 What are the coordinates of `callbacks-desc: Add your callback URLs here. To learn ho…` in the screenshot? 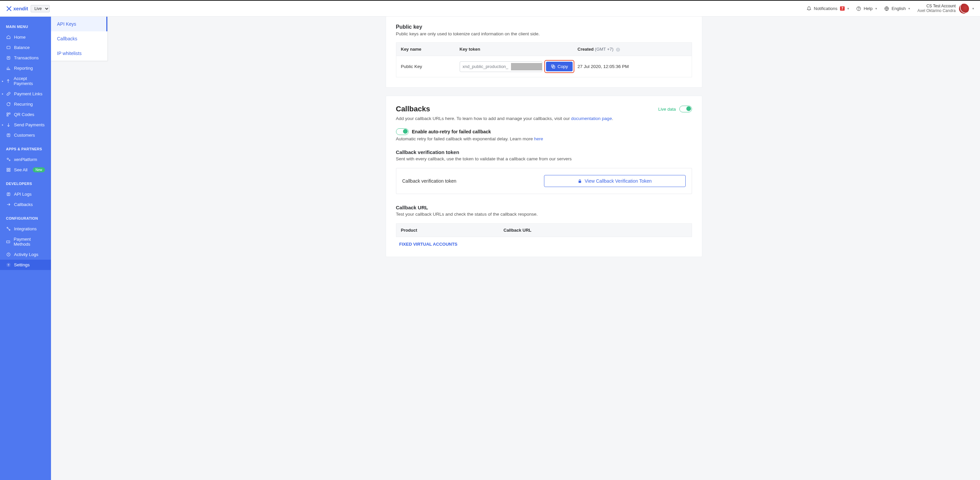 It's located at (544, 119).